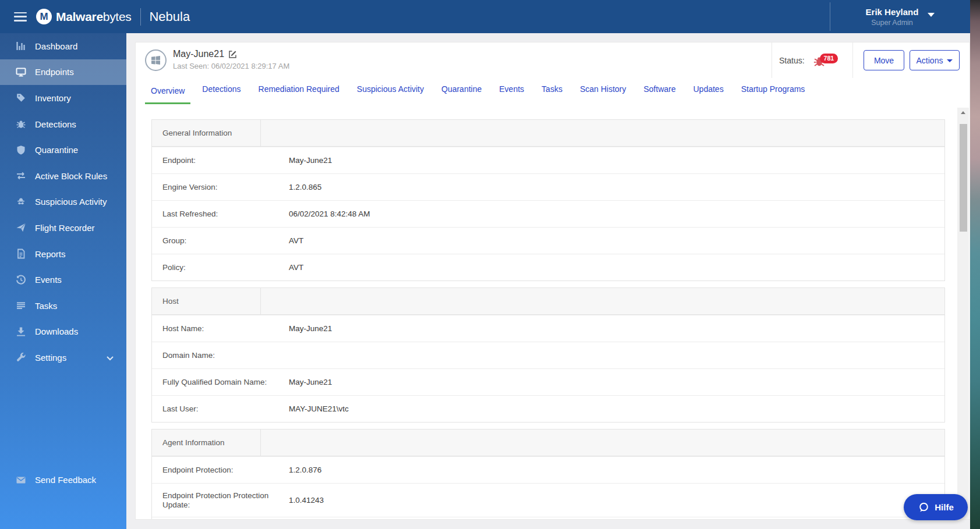 The height and width of the screenshot is (529, 980). What do you see at coordinates (892, 12) in the screenshot?
I see `user-name: Erik Heyland` at bounding box center [892, 12].